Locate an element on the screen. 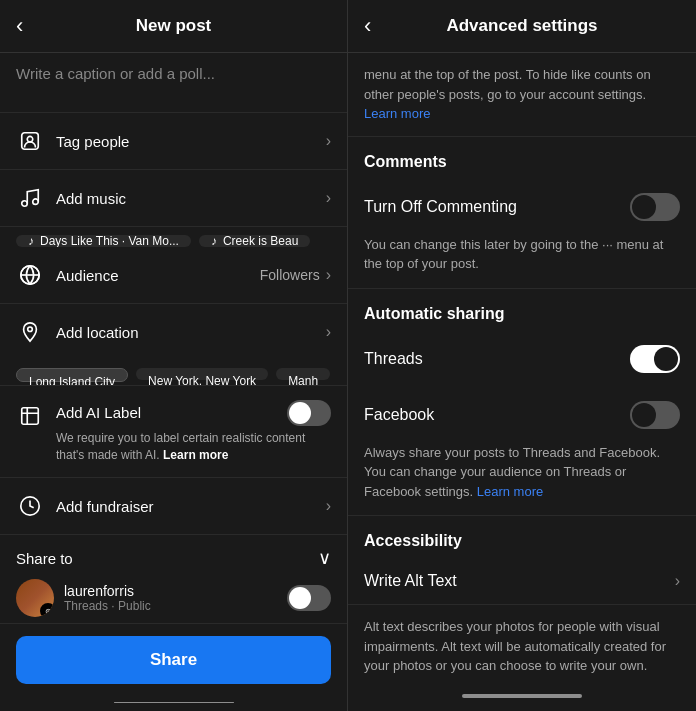 This screenshot has height=711, width=696. page-title: New post is located at coordinates (174, 26).